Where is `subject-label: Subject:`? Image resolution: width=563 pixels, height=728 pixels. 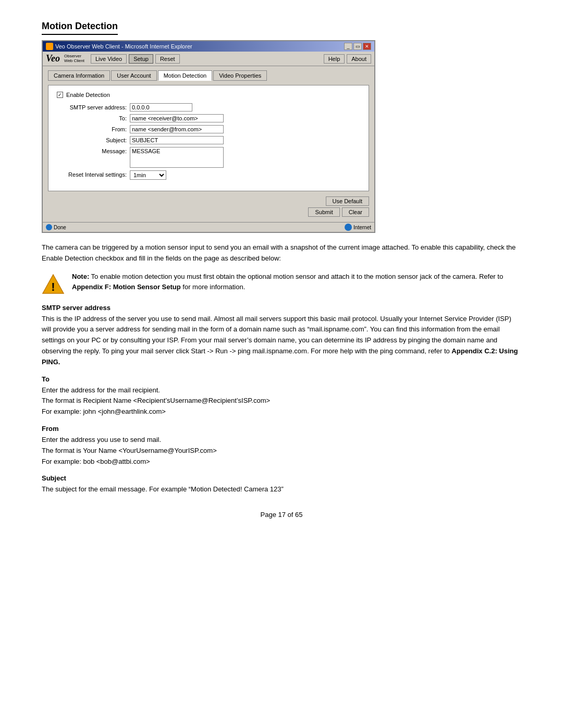 subject-label: Subject: is located at coordinates (93, 140).